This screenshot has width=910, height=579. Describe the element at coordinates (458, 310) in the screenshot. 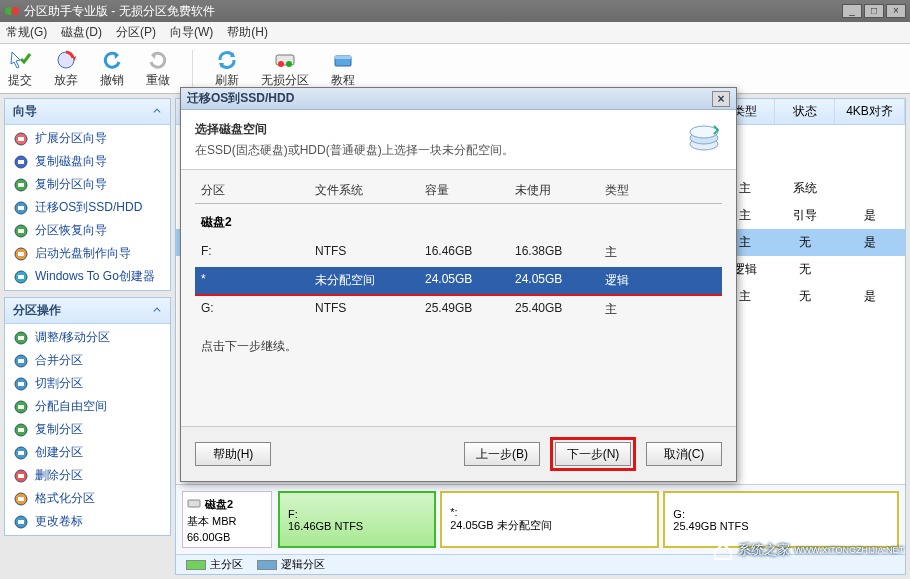

I see `dialog-row: G: NTFS 25.49GB 25.40GB 主` at that location.